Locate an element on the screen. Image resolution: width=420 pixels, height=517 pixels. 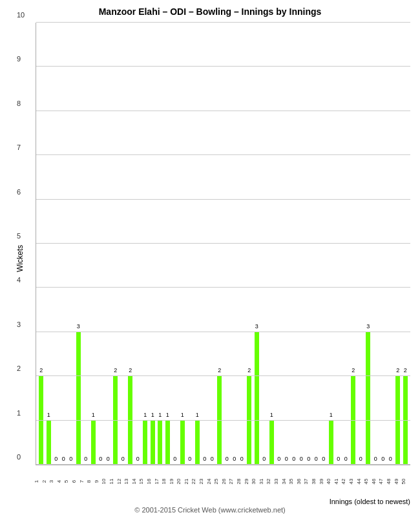
x-label-item: 30 is located at coordinates (253, 481).